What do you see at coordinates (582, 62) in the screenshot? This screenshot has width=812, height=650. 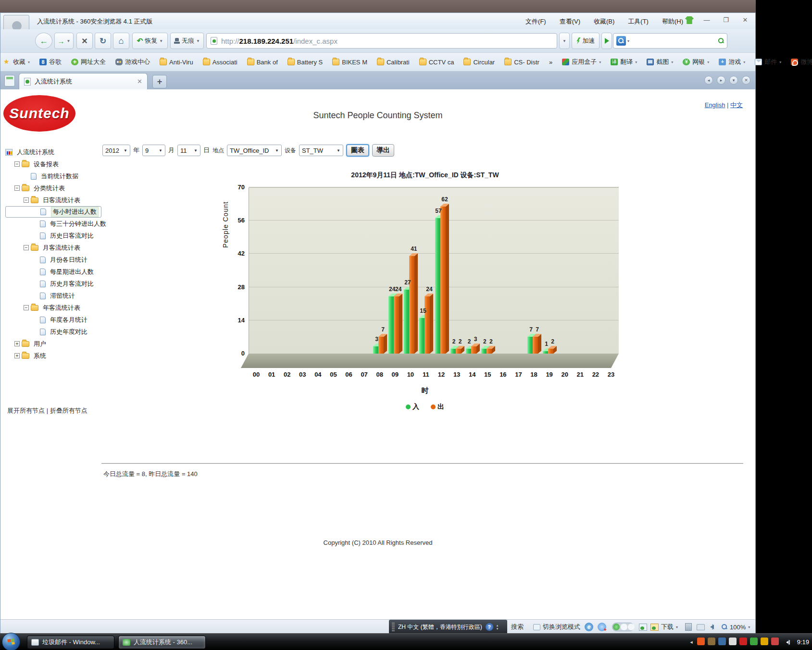 I see `bookmark-item: 应用盒子▾` at bounding box center [582, 62].